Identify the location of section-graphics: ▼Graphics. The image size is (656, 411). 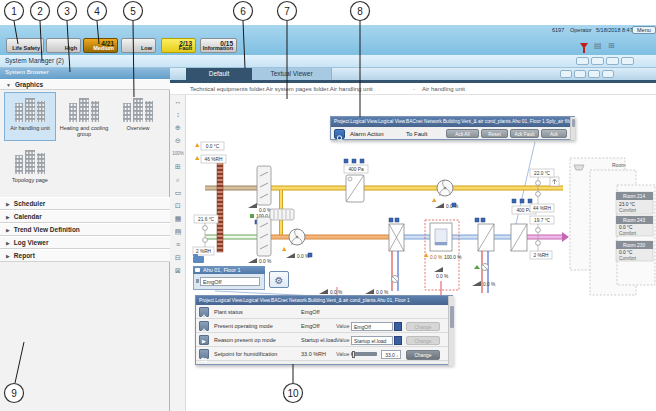
(85, 84).